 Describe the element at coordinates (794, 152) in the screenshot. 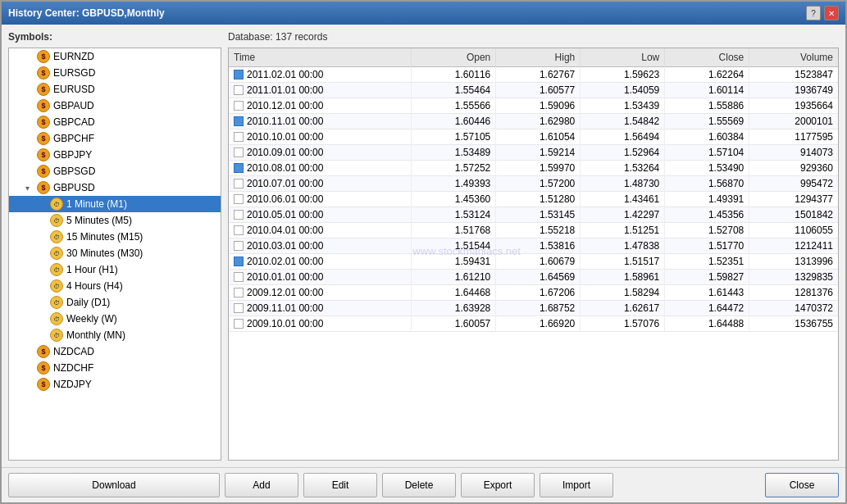

I see `cell-volume: 914073` at that location.